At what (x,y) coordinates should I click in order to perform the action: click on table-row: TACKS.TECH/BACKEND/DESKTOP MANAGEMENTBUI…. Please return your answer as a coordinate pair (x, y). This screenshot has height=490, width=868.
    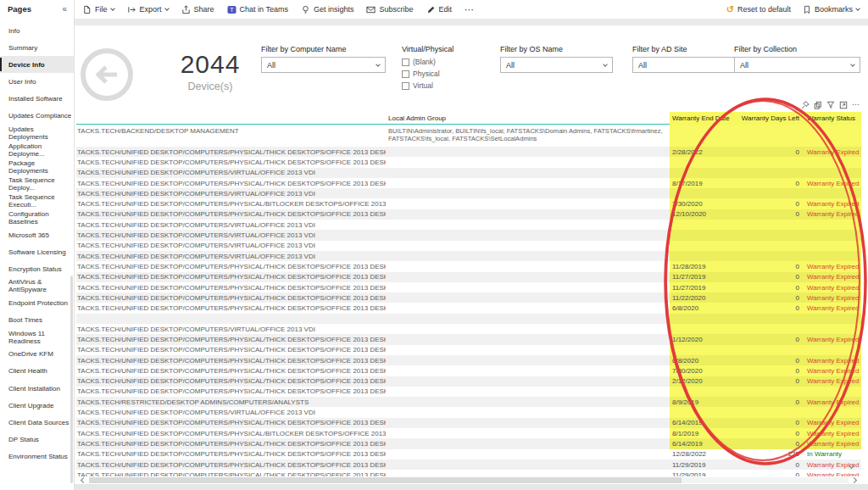
    Looking at the image, I should click on (469, 136).